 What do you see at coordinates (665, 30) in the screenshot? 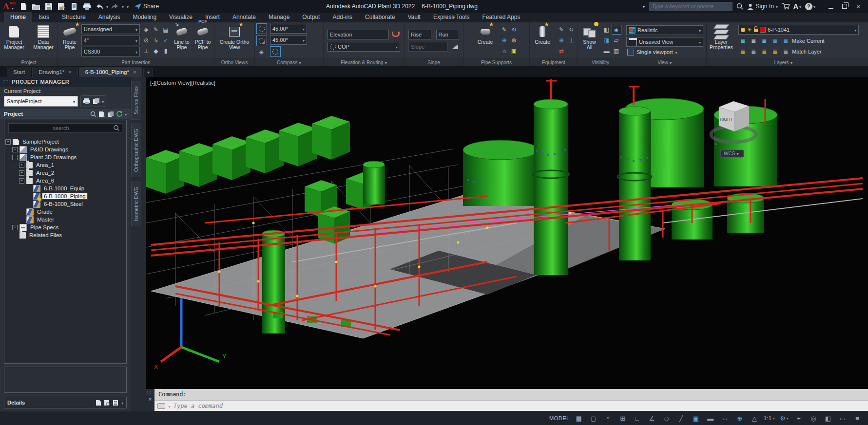
I see `visual-style-dropdown: Realistic` at bounding box center [665, 30].